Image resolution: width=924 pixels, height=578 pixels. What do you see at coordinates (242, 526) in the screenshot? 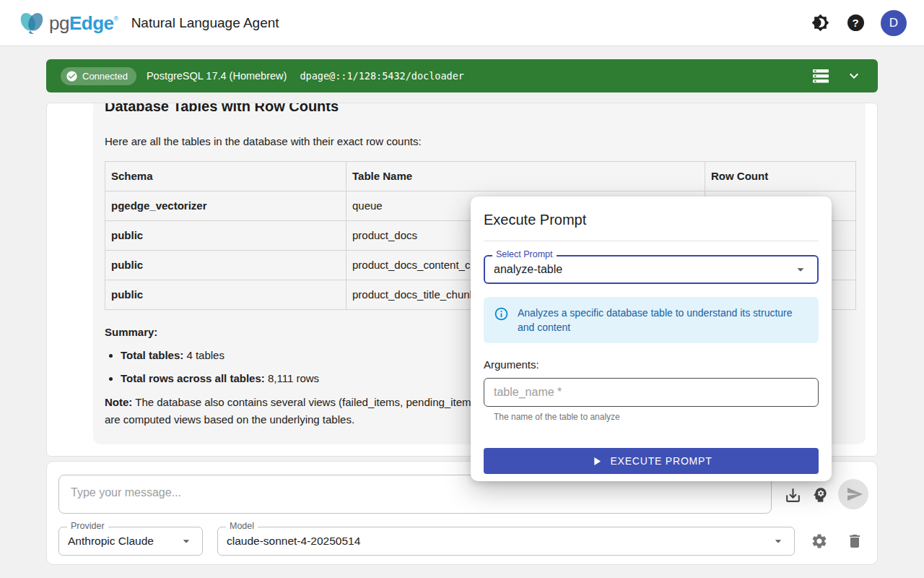
I see `model-label: Model` at bounding box center [242, 526].